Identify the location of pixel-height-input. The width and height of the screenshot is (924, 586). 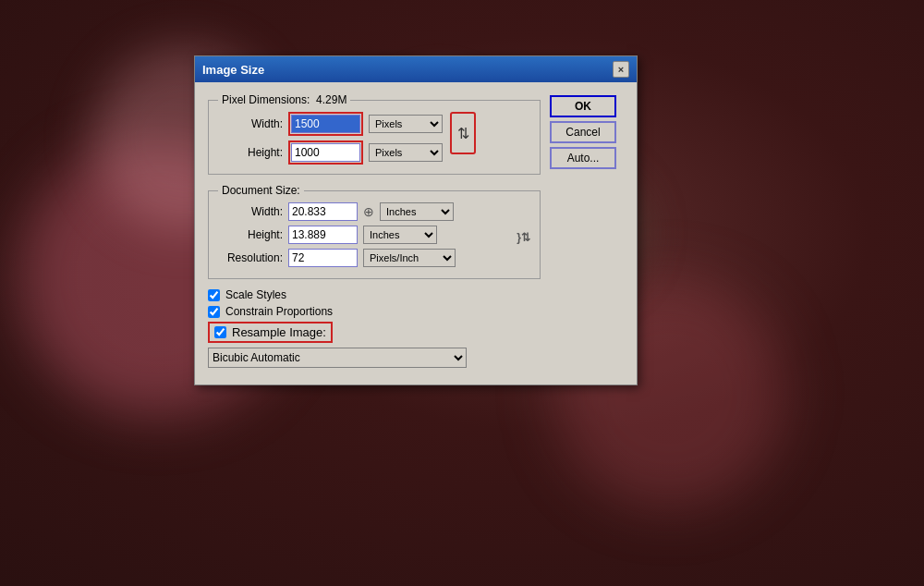
(325, 153).